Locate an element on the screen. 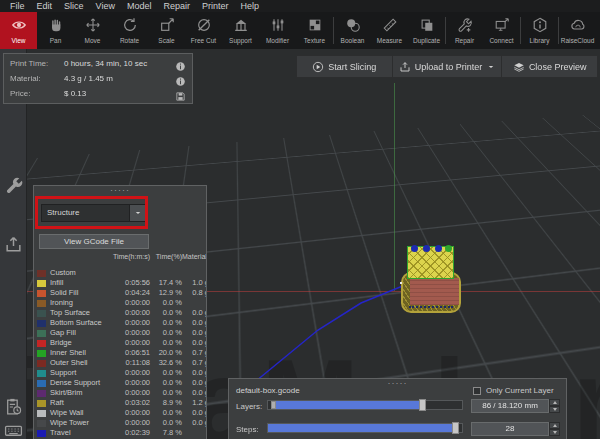 The image size is (600, 439). close-preview-button: Close Preview is located at coordinates (549, 66).